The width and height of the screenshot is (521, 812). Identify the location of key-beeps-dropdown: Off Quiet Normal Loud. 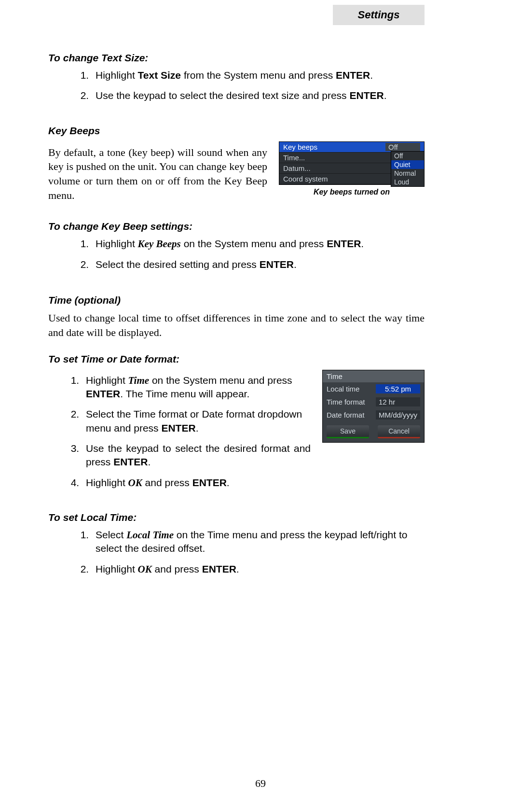
(408, 169).